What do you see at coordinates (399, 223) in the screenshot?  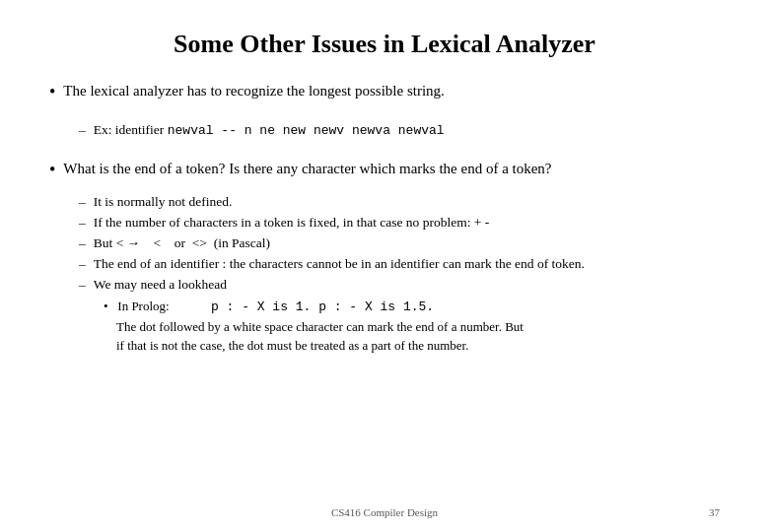 I see `sub-bullet-2-2: – If the number of characters in a token…` at bounding box center [399, 223].